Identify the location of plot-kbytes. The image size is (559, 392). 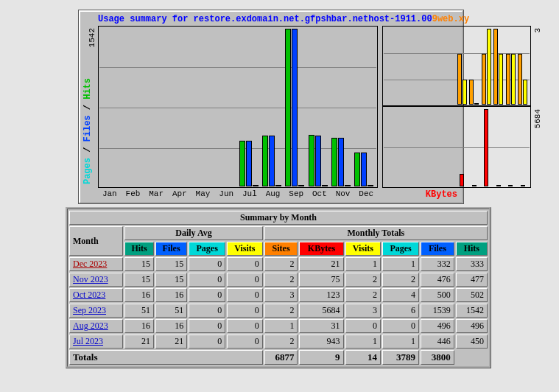
(457, 147).